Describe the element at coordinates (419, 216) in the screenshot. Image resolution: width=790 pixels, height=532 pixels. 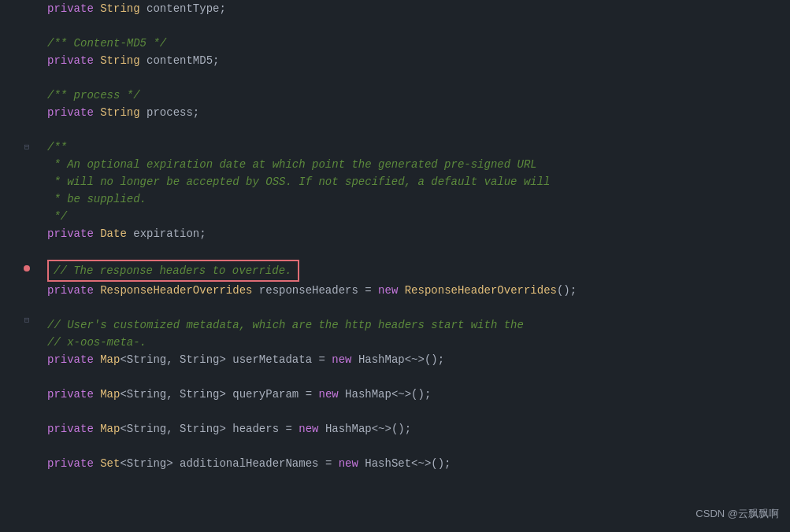
I see `code-line: */` at that location.